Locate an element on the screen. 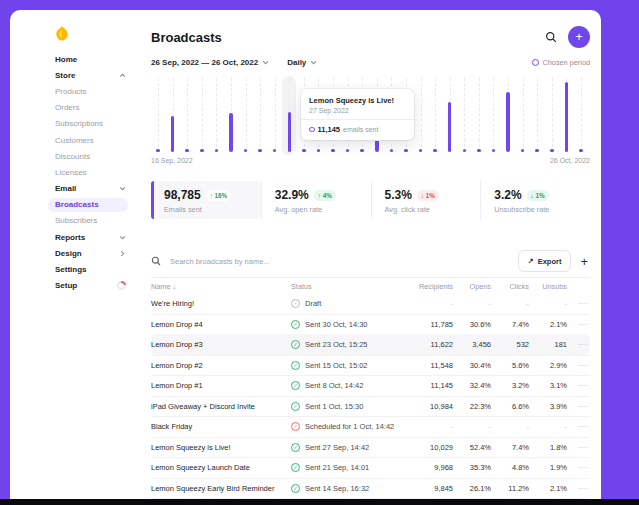  sidebar-item-customers: Customers is located at coordinates (72, 140).